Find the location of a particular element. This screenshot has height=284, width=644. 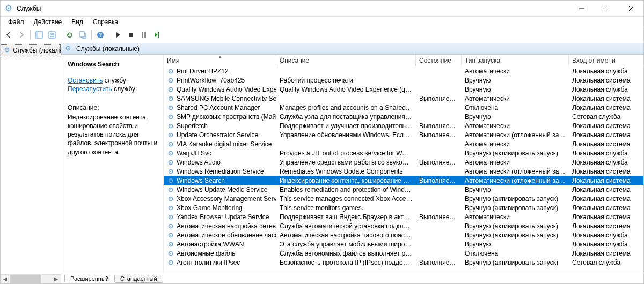

titlebar: Службы is located at coordinates (322, 9).